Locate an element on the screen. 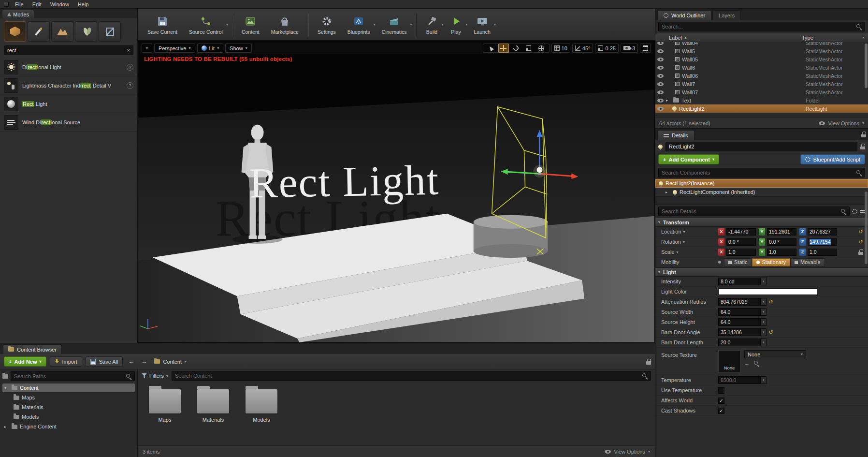 The height and width of the screenshot is (457, 868). tree-item-materials: Materials is located at coordinates (69, 407).